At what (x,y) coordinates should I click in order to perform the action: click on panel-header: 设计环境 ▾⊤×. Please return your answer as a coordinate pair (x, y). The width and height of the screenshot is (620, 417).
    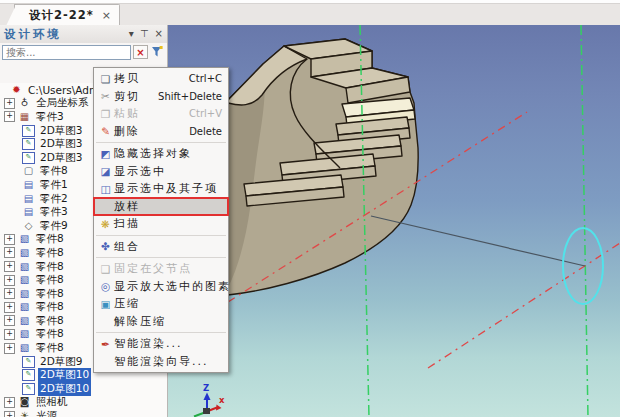
    Looking at the image, I should click on (84, 34).